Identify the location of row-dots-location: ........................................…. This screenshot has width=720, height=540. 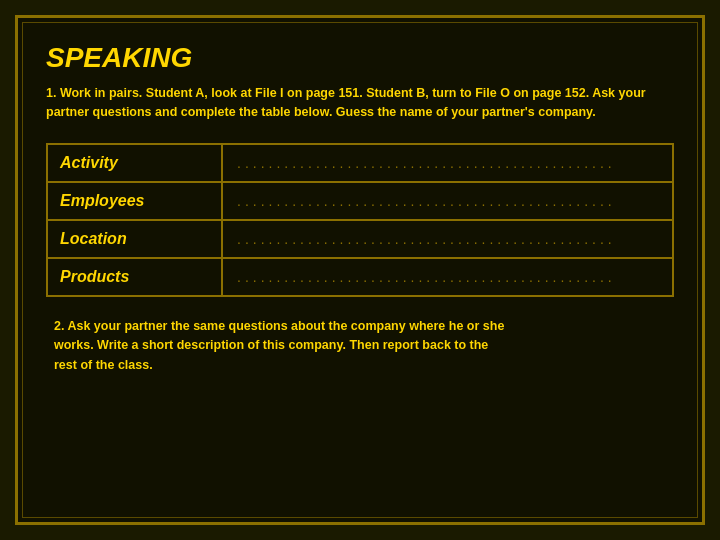
(448, 239).